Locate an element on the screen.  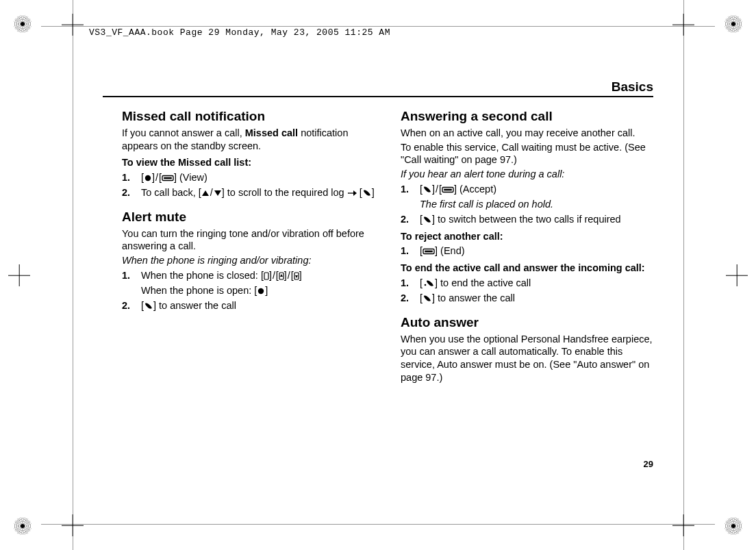
heading-missed-call: Missed call notification is located at coordinates (248, 116).